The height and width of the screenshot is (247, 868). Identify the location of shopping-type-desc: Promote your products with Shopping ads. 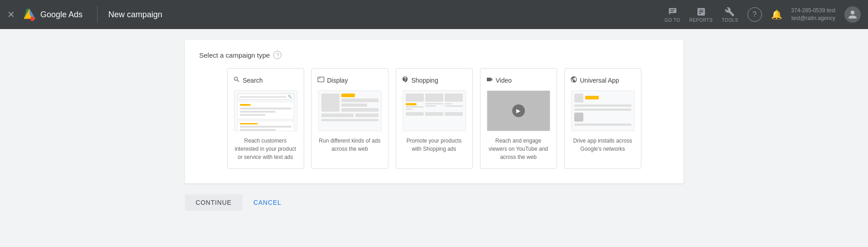
(434, 145).